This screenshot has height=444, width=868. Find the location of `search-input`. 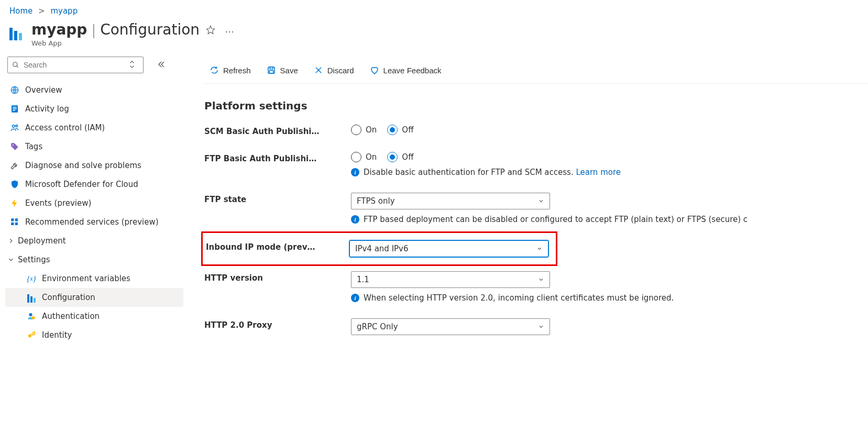

search-input is located at coordinates (75, 65).